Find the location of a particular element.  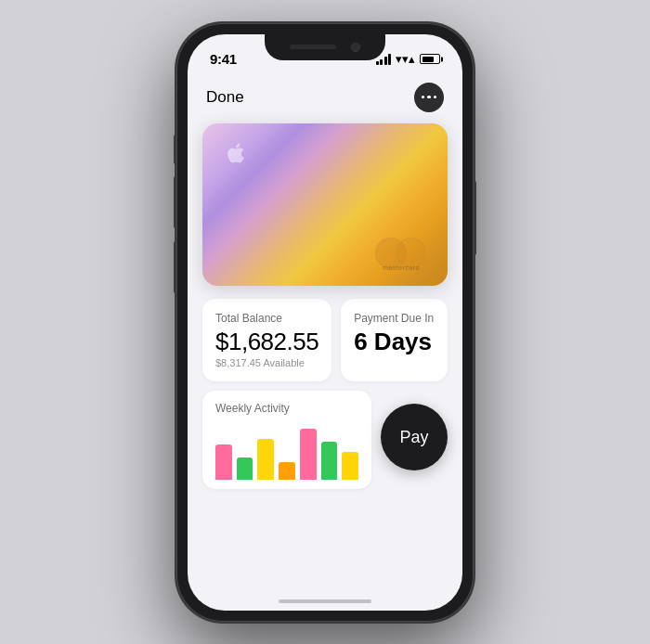

apple-card: mastercard is located at coordinates (325, 204).